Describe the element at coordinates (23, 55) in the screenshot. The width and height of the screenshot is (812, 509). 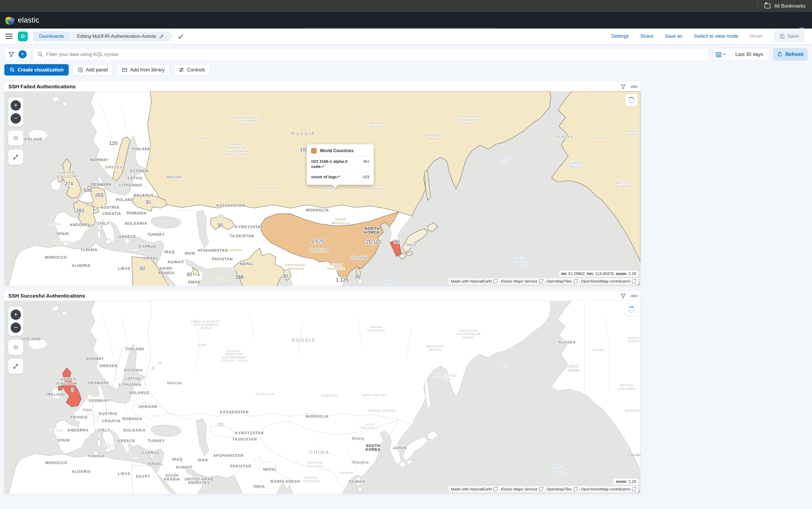
I see `add-filter-button: +` at that location.